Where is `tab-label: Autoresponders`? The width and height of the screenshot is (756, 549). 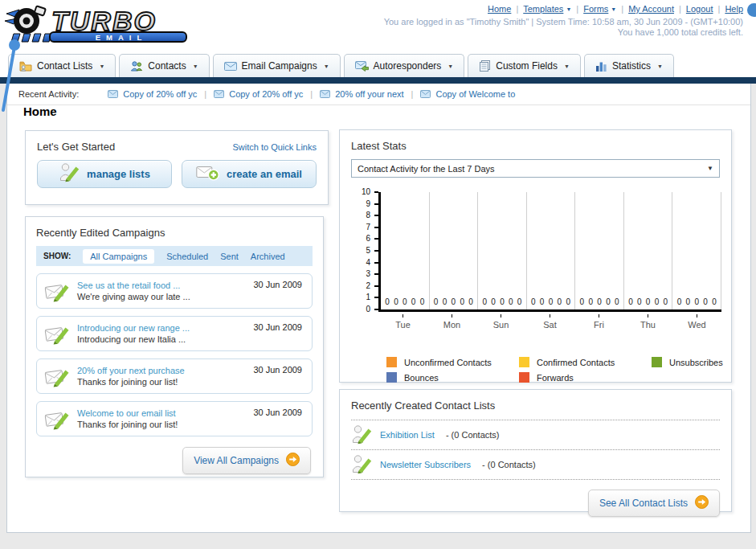 tab-label: Autoresponders is located at coordinates (408, 66).